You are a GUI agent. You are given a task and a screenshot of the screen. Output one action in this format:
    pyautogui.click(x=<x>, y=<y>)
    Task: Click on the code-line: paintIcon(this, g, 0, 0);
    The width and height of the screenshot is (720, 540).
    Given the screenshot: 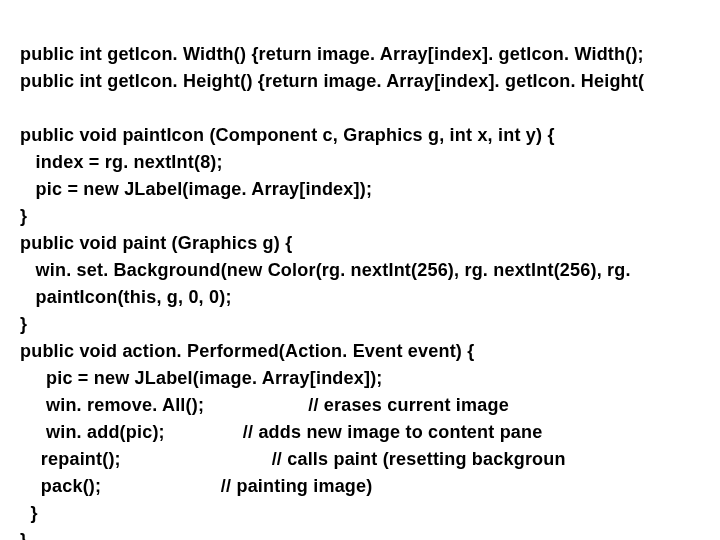 What is the action you would take?
    pyautogui.click(x=126, y=297)
    